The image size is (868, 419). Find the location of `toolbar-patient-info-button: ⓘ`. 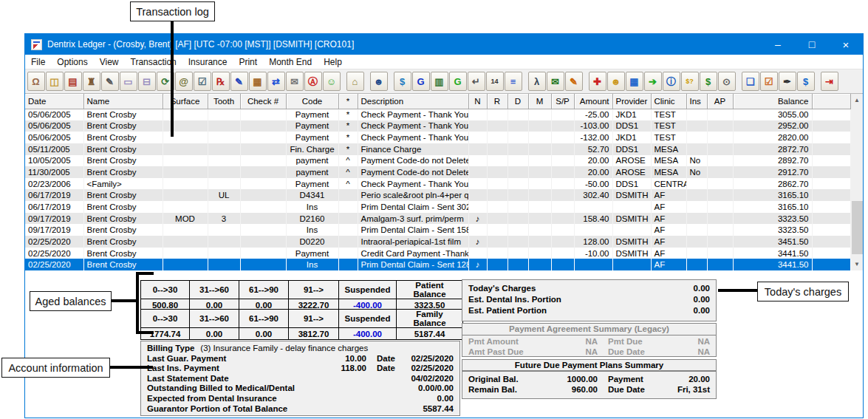

toolbar-patient-info-button: ⓘ is located at coordinates (671, 81).